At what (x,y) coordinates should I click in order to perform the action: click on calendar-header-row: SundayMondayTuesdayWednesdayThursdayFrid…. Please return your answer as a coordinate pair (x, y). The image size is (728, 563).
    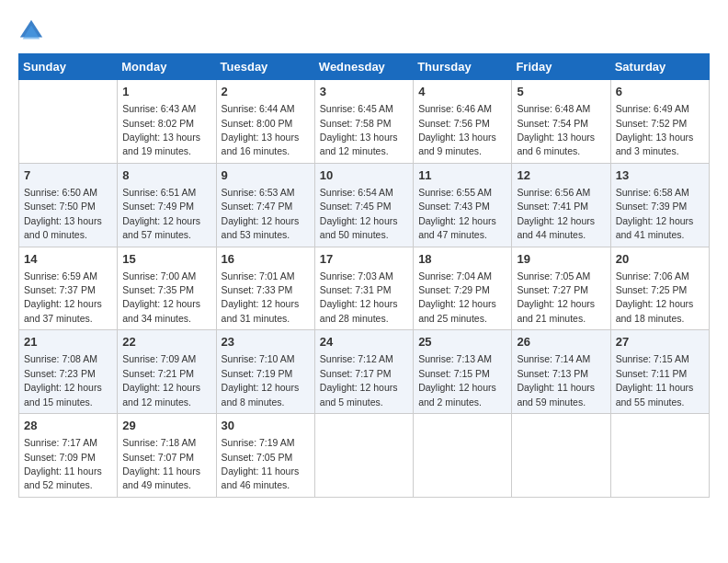
    Looking at the image, I should click on (364, 67).